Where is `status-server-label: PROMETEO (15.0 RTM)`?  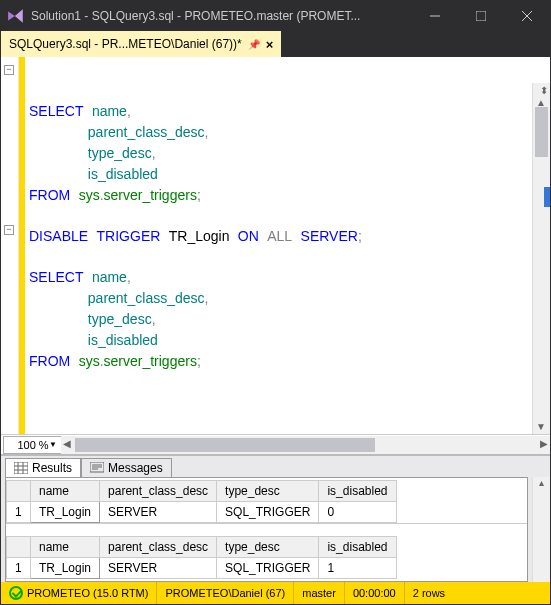
status-server-label: PROMETEO (15.0 RTM) is located at coordinates (88, 593).